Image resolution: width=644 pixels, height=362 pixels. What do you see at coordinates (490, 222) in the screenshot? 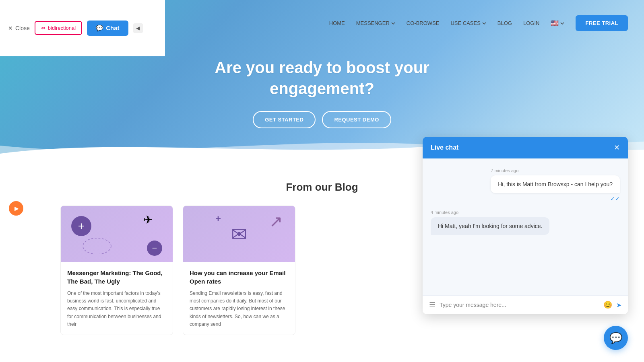
I see `user-message-1: 4 minutes ago Hi Matt, yeah I'm looking …` at bounding box center [490, 222].